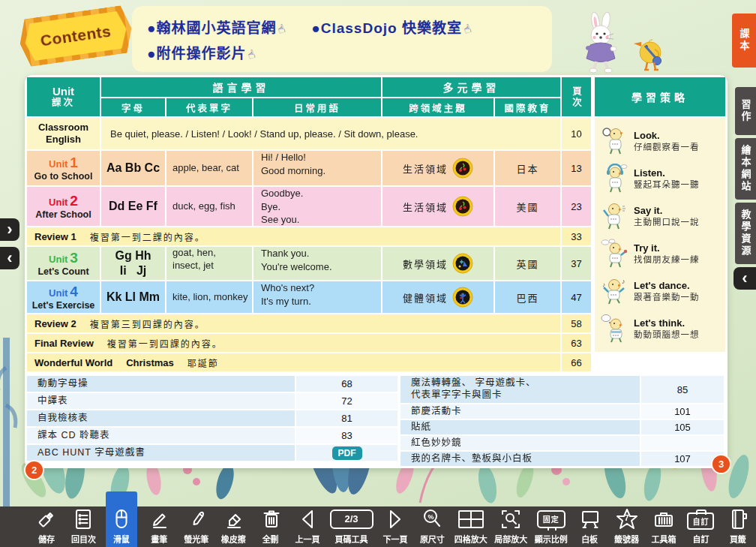 This screenshot has height=547, width=756. I want to click on appendix-page: 105, so click(682, 428).